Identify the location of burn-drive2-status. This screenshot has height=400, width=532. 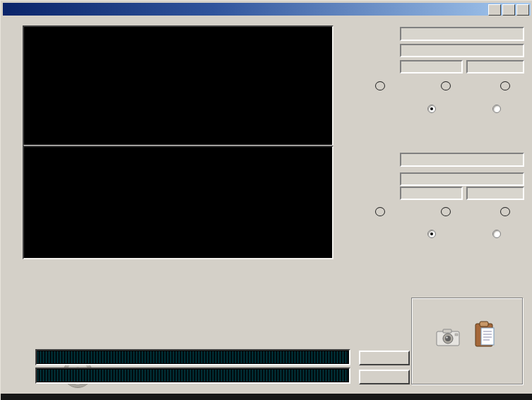
(193, 376).